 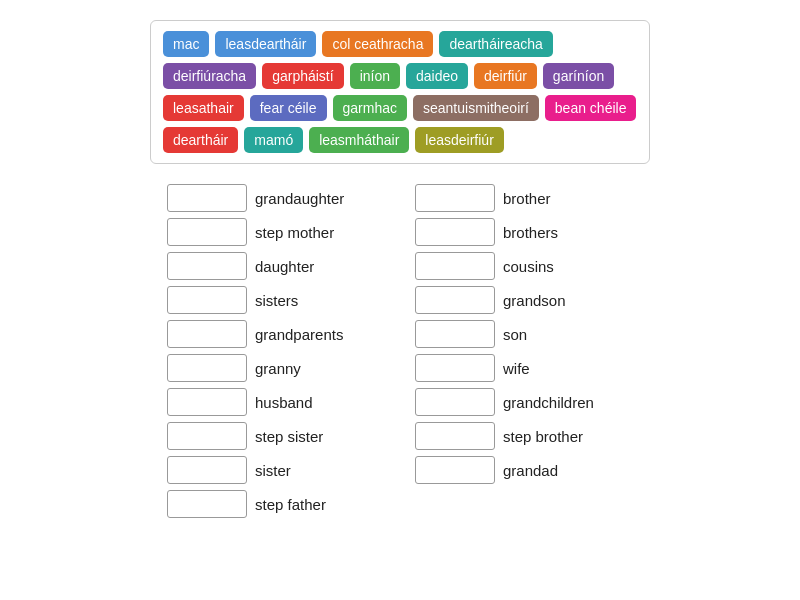 What do you see at coordinates (186, 44) in the screenshot?
I see `tag-mac: mac` at bounding box center [186, 44].